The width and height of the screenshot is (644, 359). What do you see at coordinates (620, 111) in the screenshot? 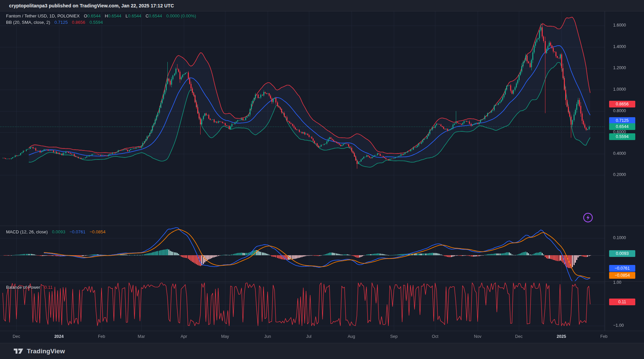
I see `axis-tick-label: 0.8000` at bounding box center [620, 111].